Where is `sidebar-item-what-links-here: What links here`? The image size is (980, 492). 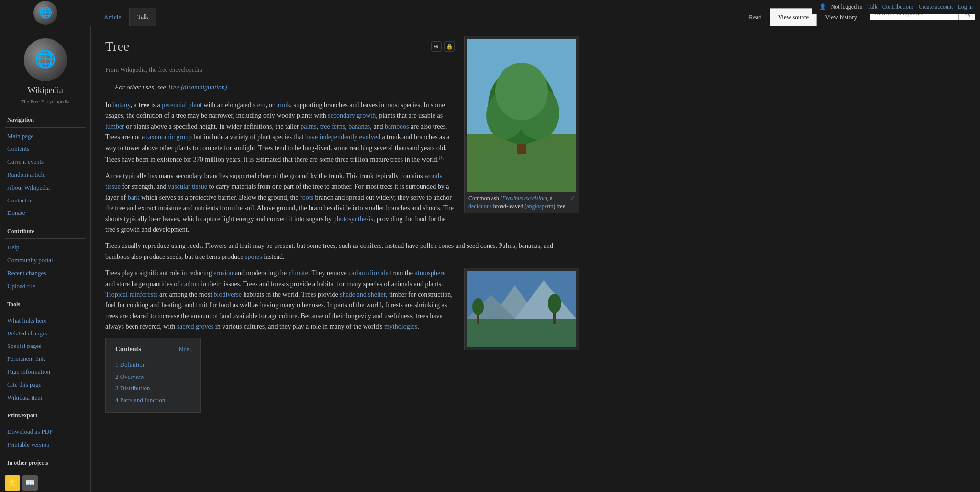
sidebar-item-what-links-here: What links here is located at coordinates (45, 321).